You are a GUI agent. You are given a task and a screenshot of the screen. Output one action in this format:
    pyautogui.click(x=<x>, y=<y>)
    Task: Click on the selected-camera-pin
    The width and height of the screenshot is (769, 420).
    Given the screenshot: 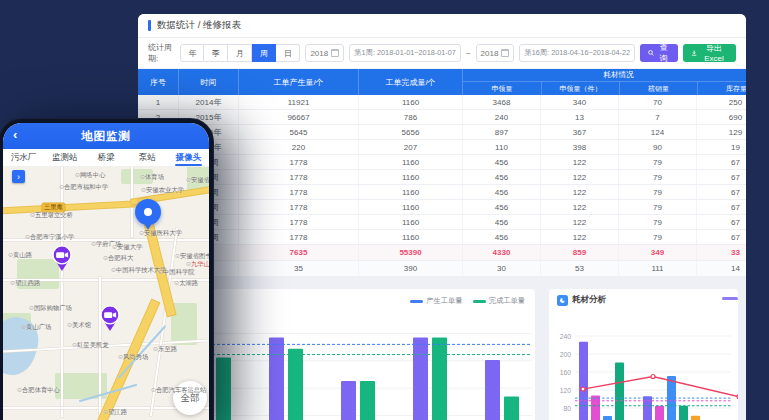 What is the action you would take?
    pyautogui.click(x=148, y=212)
    